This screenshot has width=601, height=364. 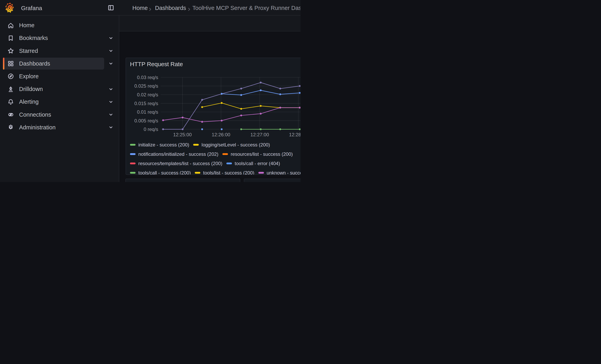 I want to click on svg-text: 0 req/s, so click(x=151, y=129).